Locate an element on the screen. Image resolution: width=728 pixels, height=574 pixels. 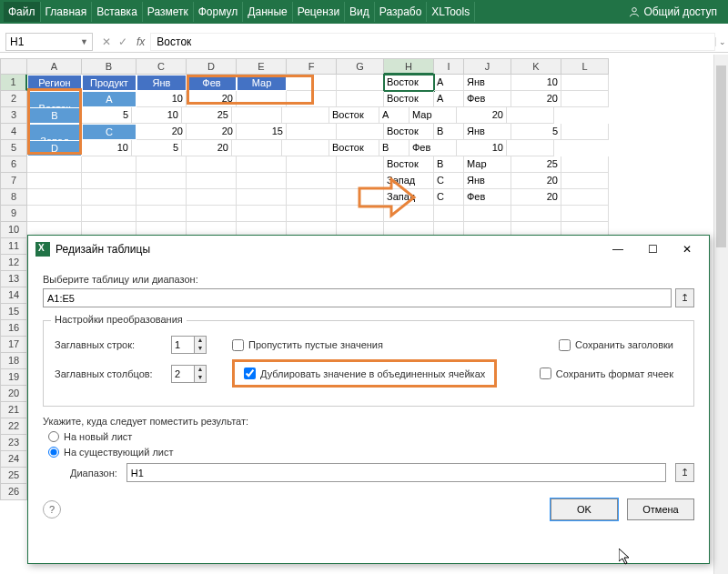
col-header-K: K is located at coordinates (537, 66).